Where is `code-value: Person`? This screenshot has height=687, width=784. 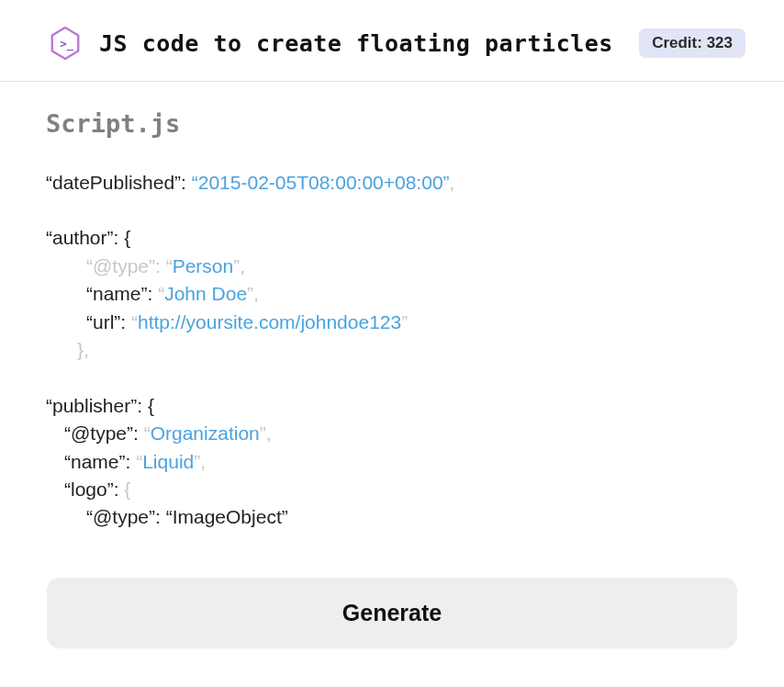 code-value: Person is located at coordinates (204, 266).